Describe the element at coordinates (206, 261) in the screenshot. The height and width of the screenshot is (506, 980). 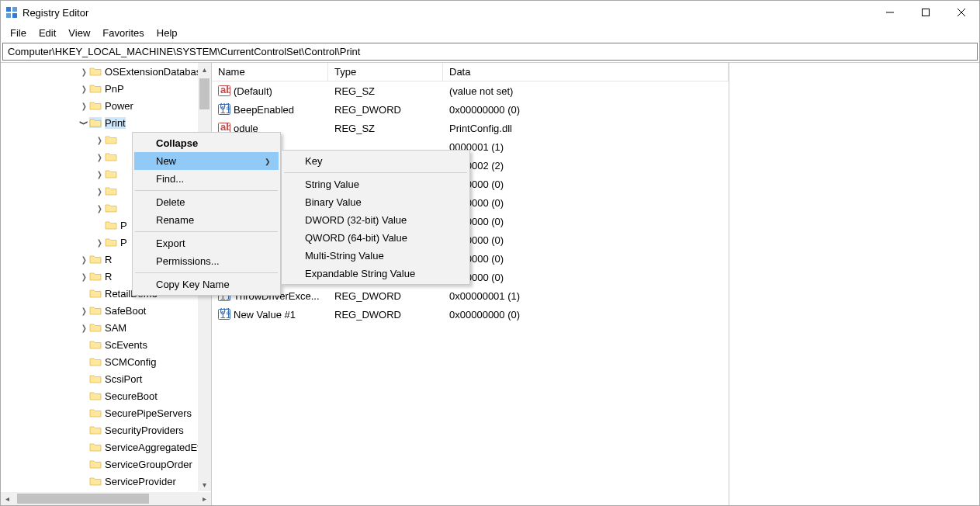
I see `ctx-permissions: Permissions...` at that location.